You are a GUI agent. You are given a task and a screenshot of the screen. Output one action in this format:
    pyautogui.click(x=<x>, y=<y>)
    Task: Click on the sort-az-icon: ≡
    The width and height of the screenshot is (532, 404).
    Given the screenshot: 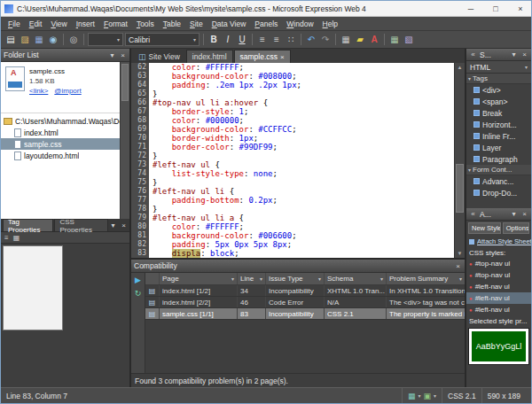 What is the action you would take?
    pyautogui.click(x=7, y=237)
    